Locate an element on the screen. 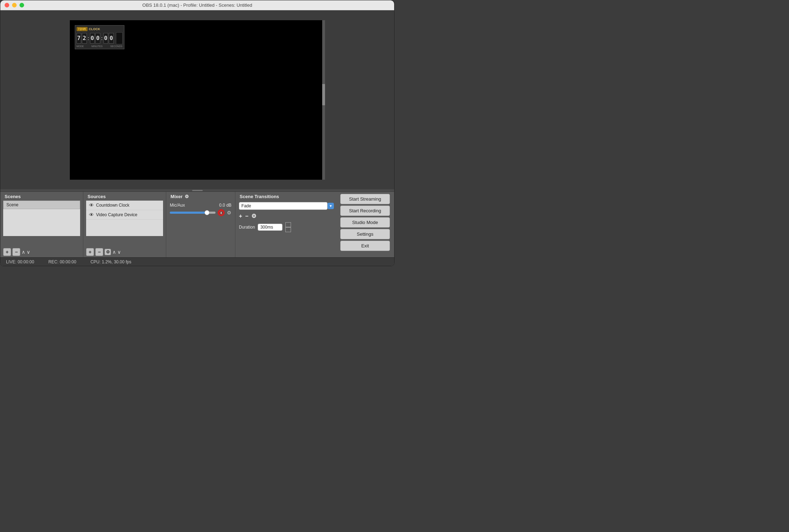 This screenshot has height=532, width=789. scenes-panel: Scenes Scene + − ∧ ∨ is located at coordinates (42, 225).